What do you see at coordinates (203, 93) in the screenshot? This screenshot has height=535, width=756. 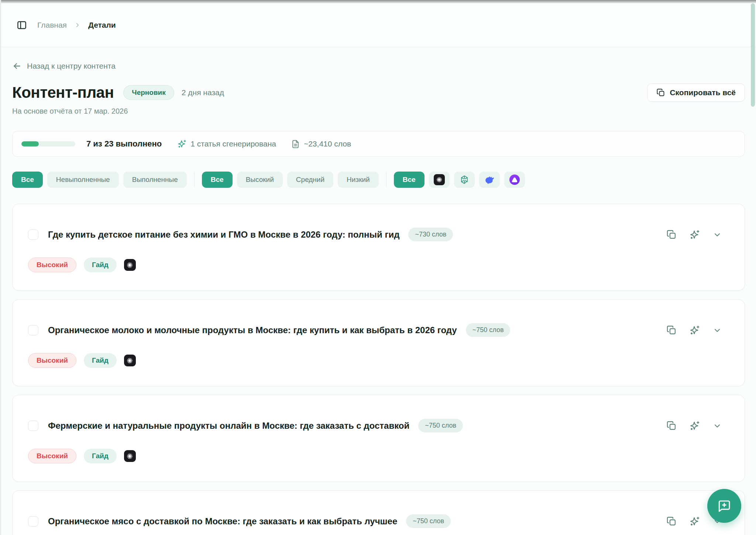 I see `updated-timestamp: 2 дня назад` at bounding box center [203, 93].